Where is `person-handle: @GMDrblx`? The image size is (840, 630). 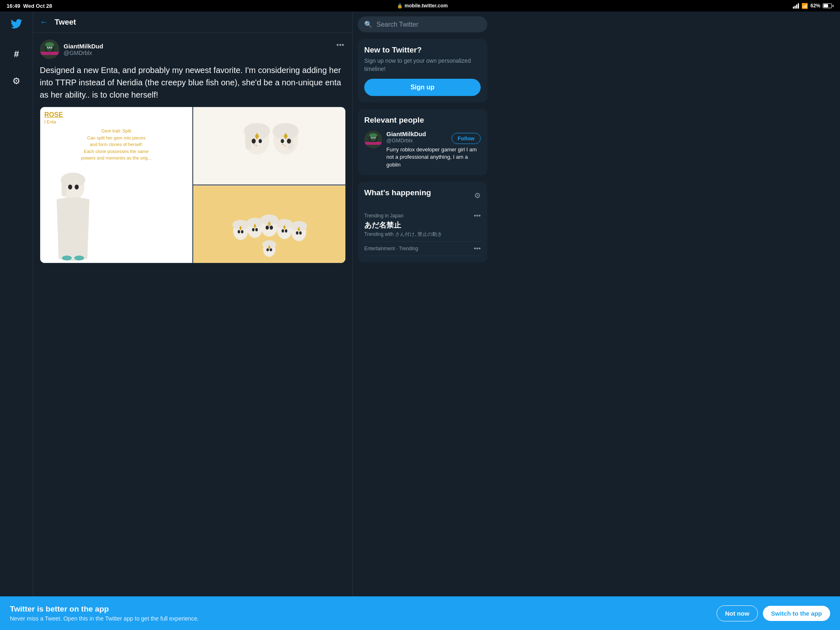 person-handle: @GMDrblx is located at coordinates (406, 140).